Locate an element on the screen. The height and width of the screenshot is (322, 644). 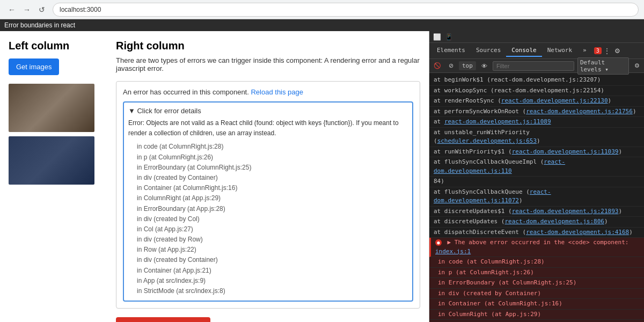
error-message: An error has occurred in this component.… is located at coordinates (268, 92).